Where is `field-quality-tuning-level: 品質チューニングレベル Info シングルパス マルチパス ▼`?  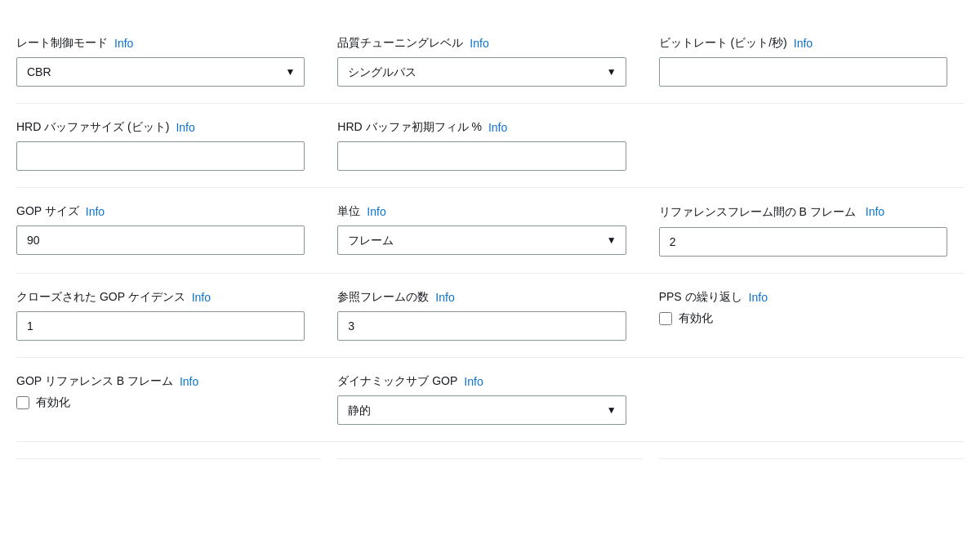
field-quality-tuning-level: 品質チューニングレベル Info シングルパス マルチパス ▼ is located at coordinates (490, 61).